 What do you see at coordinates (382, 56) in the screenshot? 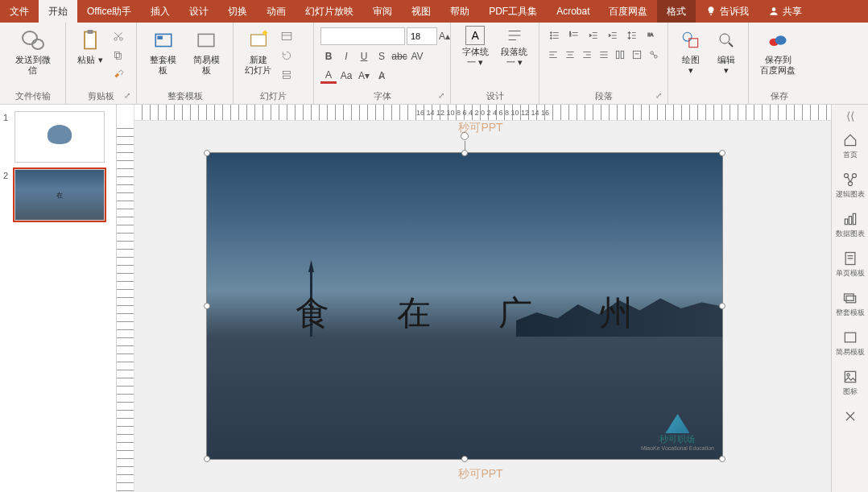
I see `shadow-button: S` at bounding box center [382, 56].